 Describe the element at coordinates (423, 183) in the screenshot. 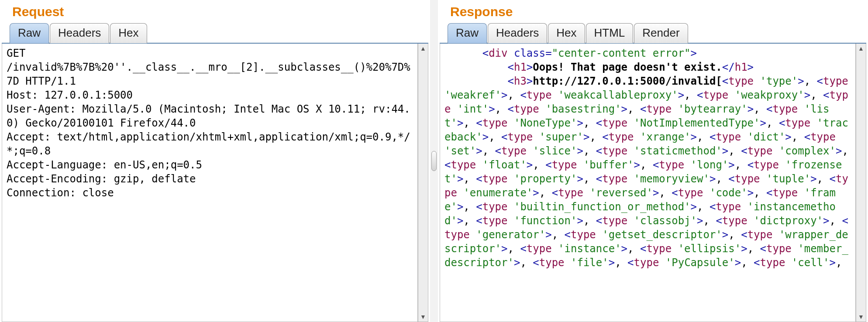

I see `request-scrollbar: ▲ ▼` at that location.